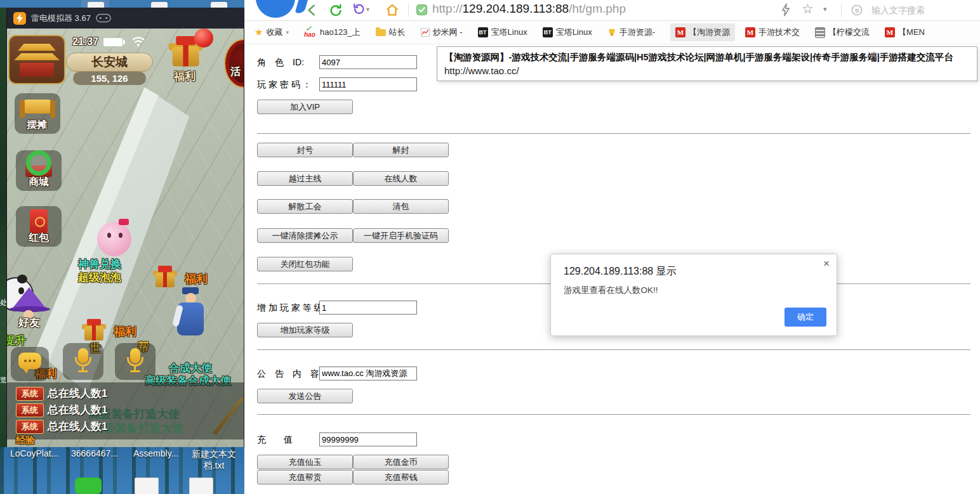 This screenshot has width=980, height=494. What do you see at coordinates (235, 72) in the screenshot?
I see `activity-button-label: 活` at bounding box center [235, 72].